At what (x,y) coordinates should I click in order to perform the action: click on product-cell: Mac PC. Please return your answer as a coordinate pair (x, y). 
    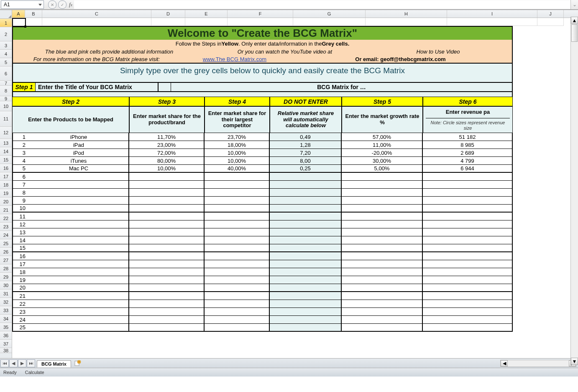
    Looking at the image, I should click on (79, 169).